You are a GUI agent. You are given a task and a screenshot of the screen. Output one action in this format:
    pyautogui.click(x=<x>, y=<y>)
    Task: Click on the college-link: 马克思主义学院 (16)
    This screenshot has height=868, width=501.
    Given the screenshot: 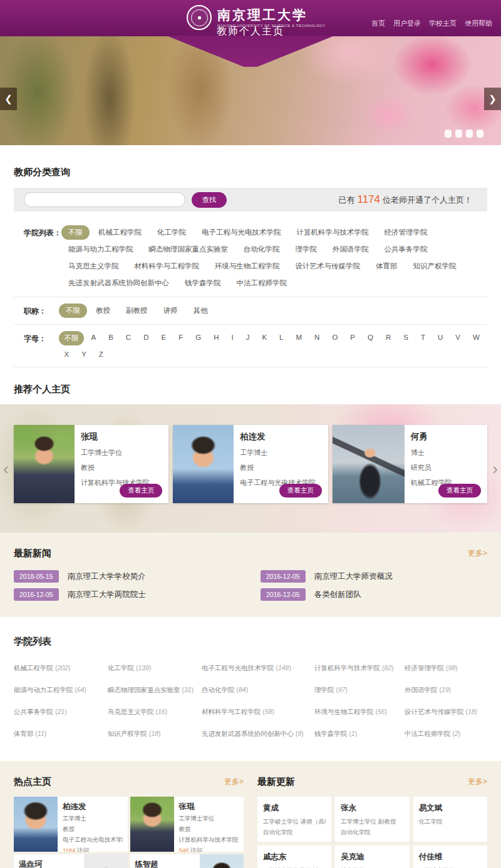 What is the action you would take?
    pyautogui.click(x=155, y=712)
    